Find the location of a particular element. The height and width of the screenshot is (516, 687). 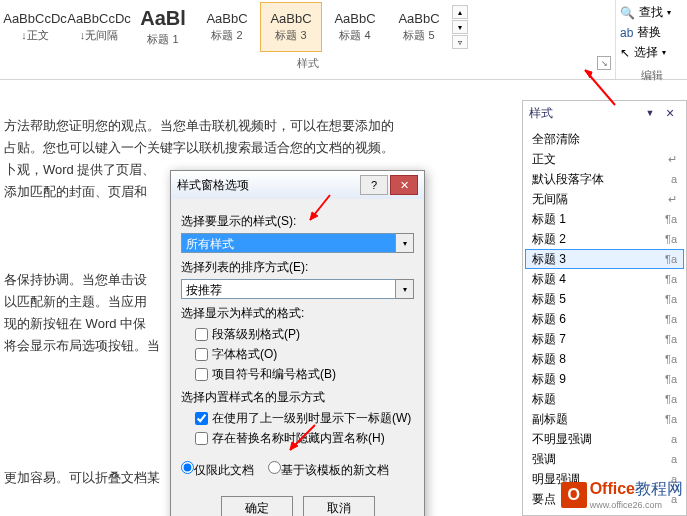

style-list-item: 标题 2¶a is located at coordinates (604, 239).